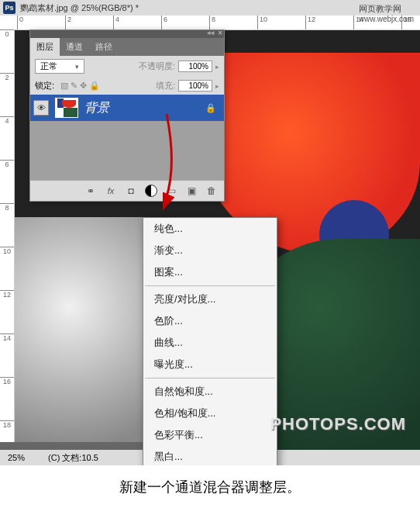  Describe the element at coordinates (210, 413) in the screenshot. I see `menu-item: 色相/饱和度...` at that location.